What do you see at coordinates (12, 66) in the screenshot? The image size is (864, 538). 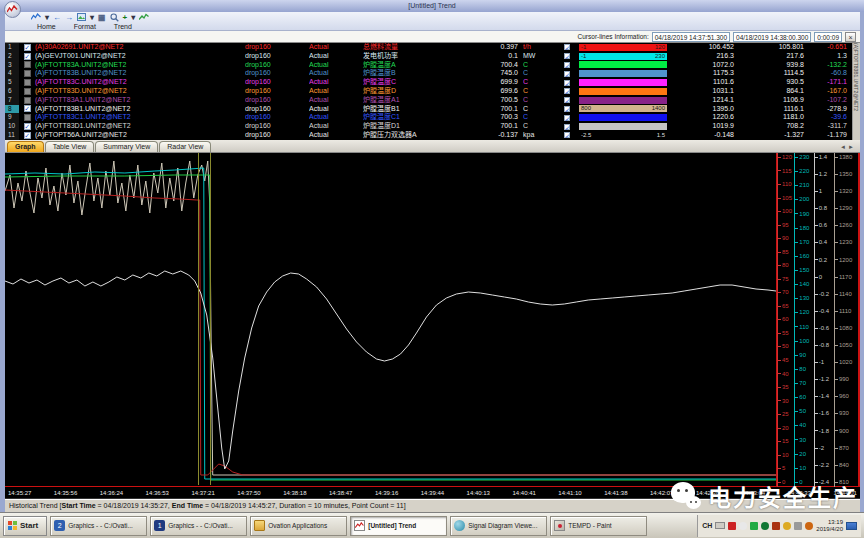 I see `row-number: 3` at bounding box center [12, 66].